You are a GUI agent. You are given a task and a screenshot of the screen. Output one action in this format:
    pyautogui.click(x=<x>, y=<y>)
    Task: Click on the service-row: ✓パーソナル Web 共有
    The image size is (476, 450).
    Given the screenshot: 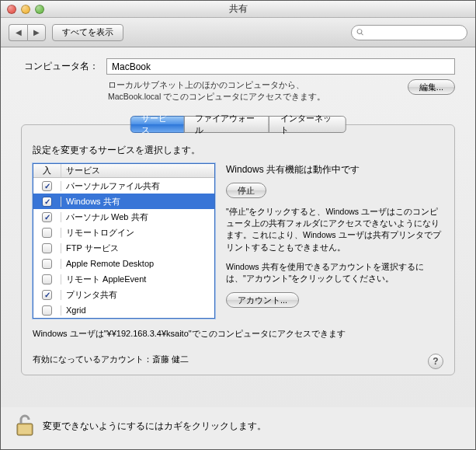 What is the action you would take?
    pyautogui.click(x=124, y=217)
    